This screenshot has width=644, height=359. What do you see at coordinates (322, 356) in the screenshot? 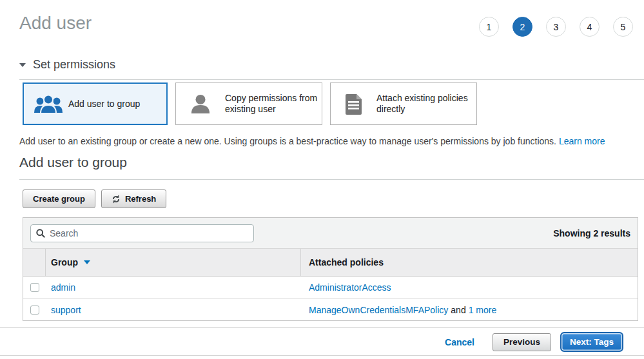
I see `bottom-divider` at bounding box center [322, 356].